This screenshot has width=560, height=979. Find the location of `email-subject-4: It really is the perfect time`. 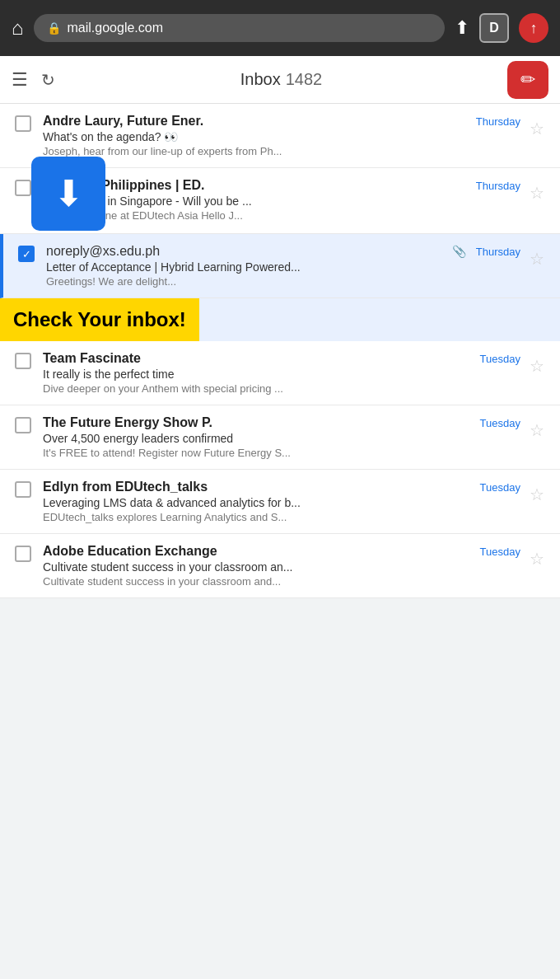

email-subject-4: It really is the perfect time is located at coordinates (282, 374).